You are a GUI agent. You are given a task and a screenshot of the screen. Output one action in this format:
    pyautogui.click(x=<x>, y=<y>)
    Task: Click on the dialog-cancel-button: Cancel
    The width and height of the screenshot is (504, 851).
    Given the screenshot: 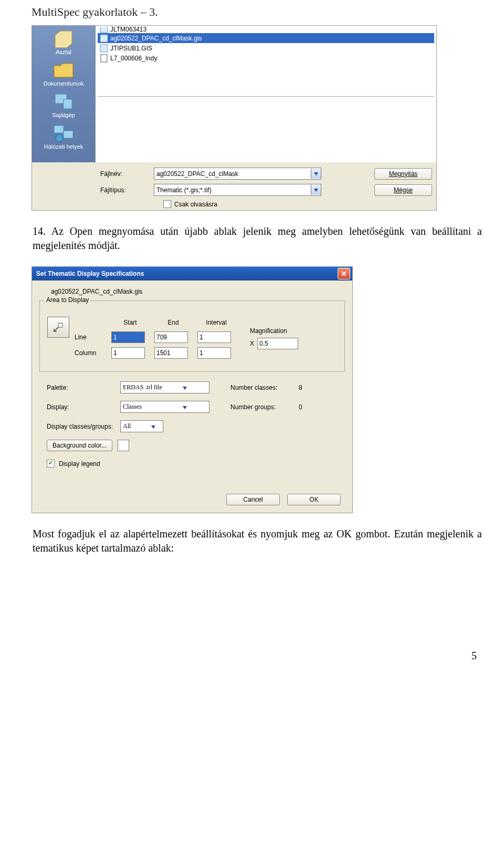 What is the action you would take?
    pyautogui.click(x=253, y=500)
    